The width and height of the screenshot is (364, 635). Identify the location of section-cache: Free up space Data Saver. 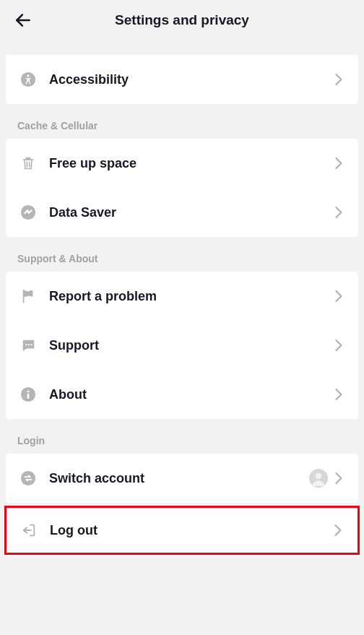
(182, 188).